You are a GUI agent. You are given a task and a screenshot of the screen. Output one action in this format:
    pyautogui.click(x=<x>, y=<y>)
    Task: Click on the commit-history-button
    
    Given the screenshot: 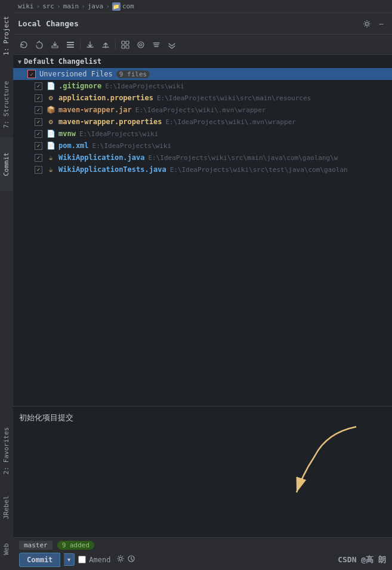 What is the action you would take?
    pyautogui.click(x=131, y=560)
    